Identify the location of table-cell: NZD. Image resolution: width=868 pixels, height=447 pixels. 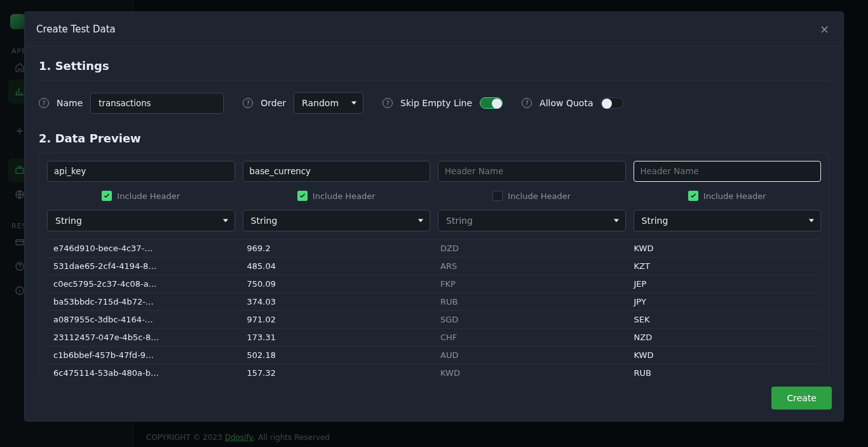
(724, 338).